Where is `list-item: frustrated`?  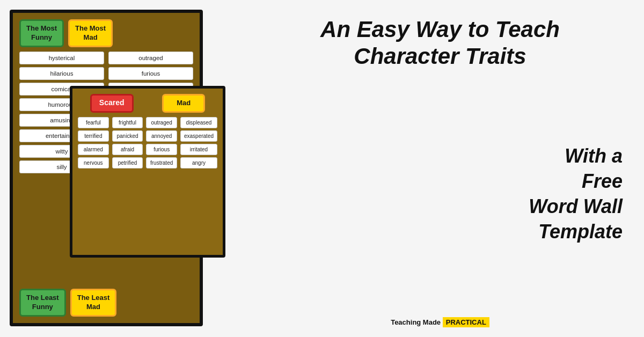
list-item: frustrated is located at coordinates (162, 163).